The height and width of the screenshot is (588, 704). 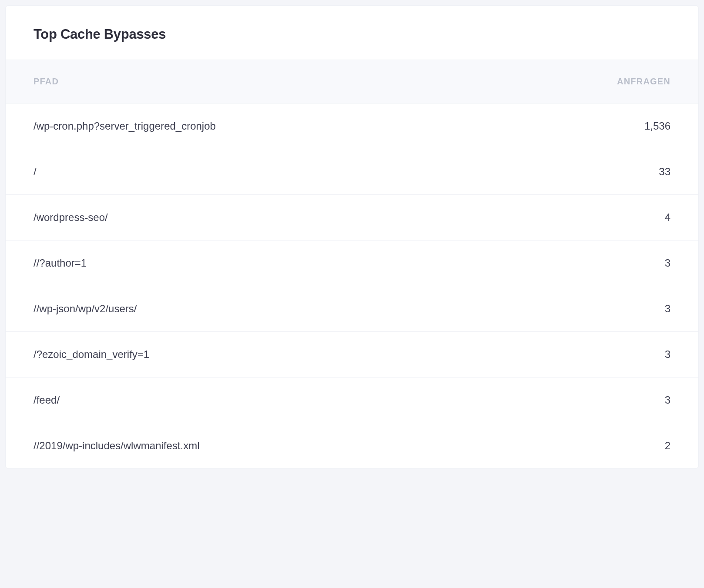 I want to click on cell-requests: 4, so click(x=589, y=217).